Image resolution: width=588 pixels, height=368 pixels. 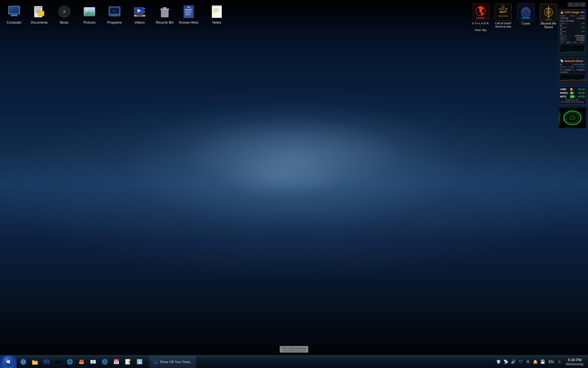 I want to click on stocks-note: Quotes by IDC Comstock. 20 min delay., so click(x=572, y=101).